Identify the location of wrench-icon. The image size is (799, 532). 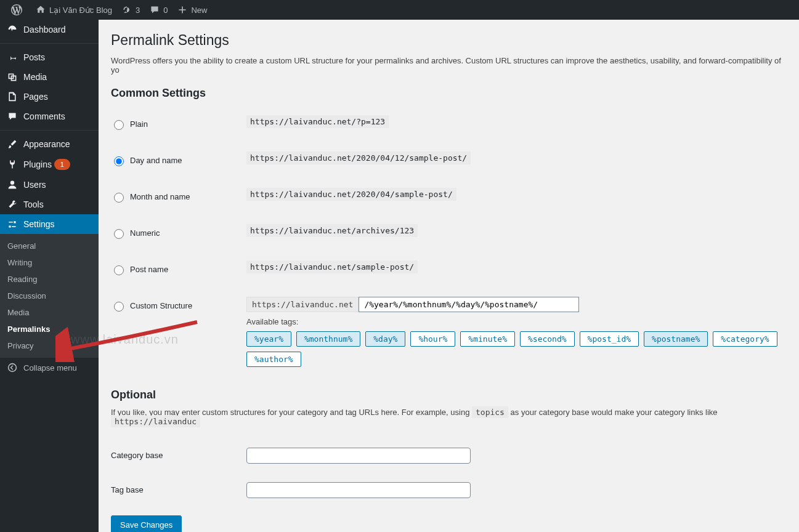
(12, 204).